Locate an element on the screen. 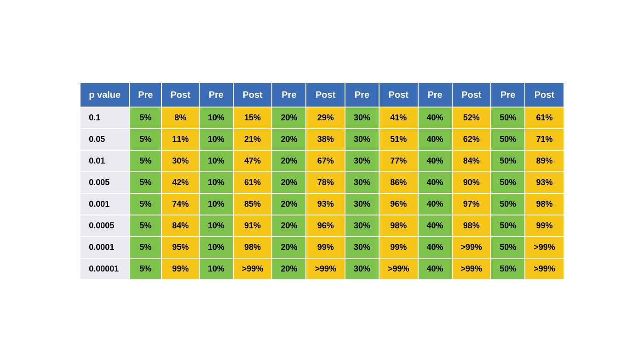 The width and height of the screenshot is (644, 362). col-header-pre-5: Pre is located at coordinates (435, 95).